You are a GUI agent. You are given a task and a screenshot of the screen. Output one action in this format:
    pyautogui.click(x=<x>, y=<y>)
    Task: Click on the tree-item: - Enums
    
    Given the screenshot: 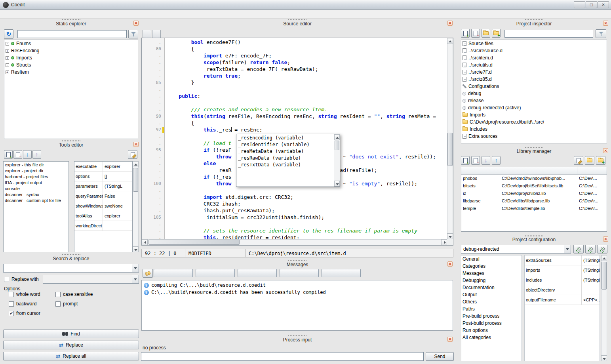 What is the action you would take?
    pyautogui.click(x=71, y=44)
    